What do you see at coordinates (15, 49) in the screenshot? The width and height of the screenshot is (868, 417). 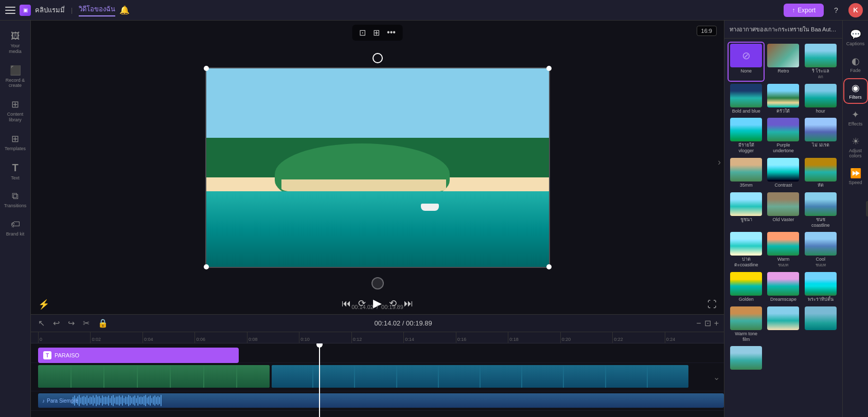 I see `sidebar-label-your-media: Your media` at bounding box center [15, 49].